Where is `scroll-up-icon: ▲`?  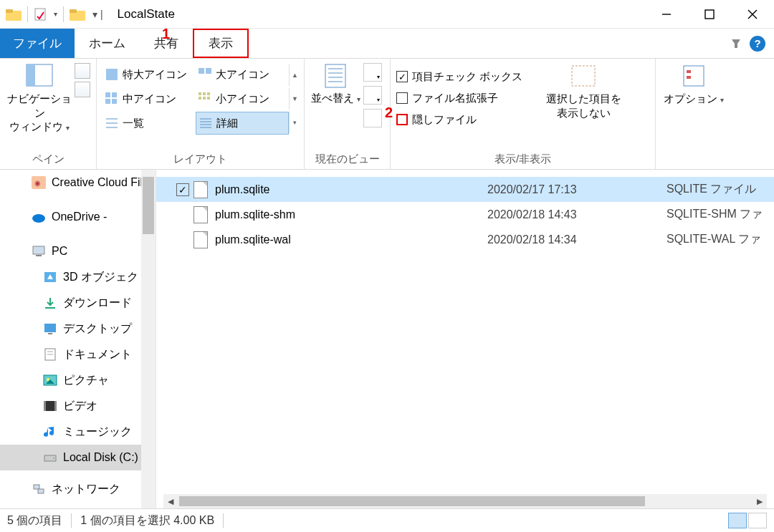
scroll-up-icon: ▲ is located at coordinates (295, 75).